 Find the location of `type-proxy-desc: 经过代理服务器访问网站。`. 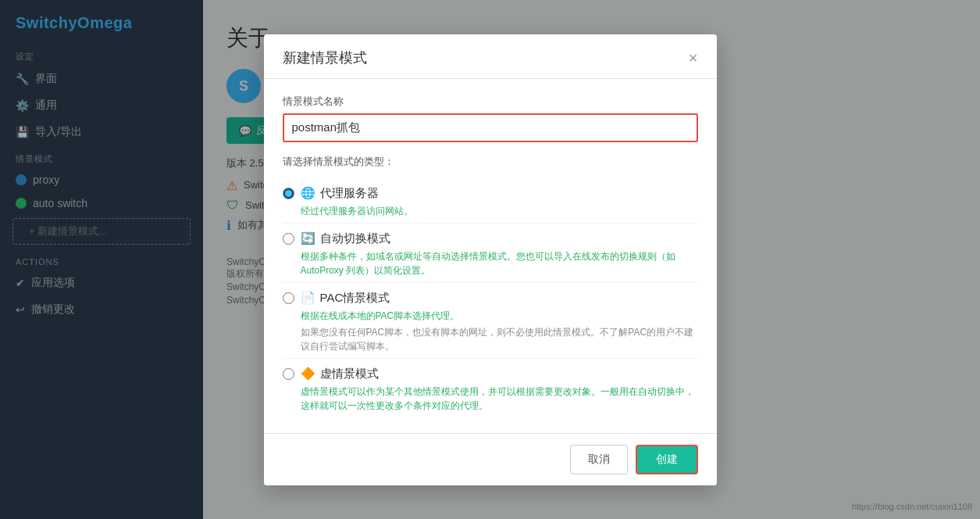

type-proxy-desc: 经过代理服务器访问网站。 is located at coordinates (500, 211).